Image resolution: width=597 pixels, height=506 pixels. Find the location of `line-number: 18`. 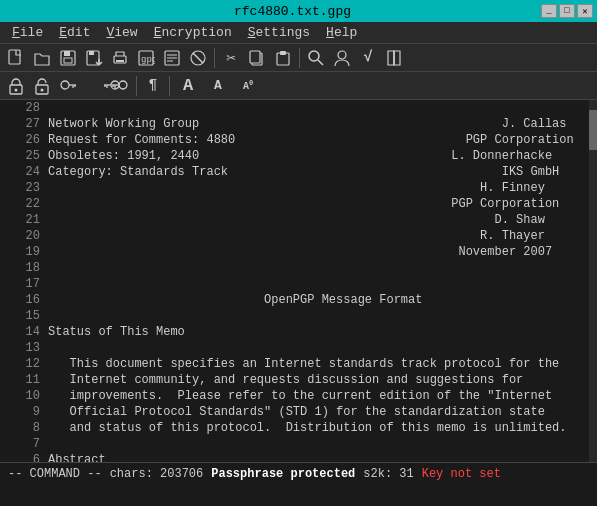

line-number: 18 is located at coordinates (24, 268).